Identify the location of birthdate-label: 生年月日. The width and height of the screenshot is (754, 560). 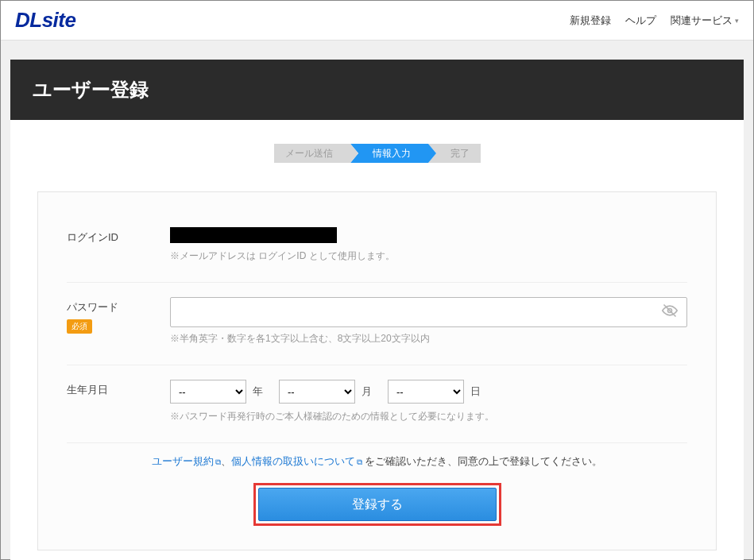
(118, 388).